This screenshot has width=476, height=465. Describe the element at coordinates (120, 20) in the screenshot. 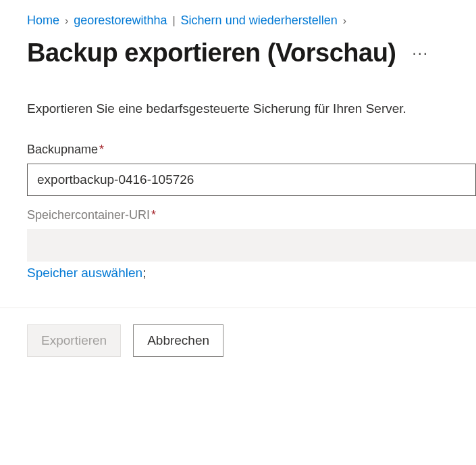

I see `breadcrumb-resource: georestorewithha` at that location.